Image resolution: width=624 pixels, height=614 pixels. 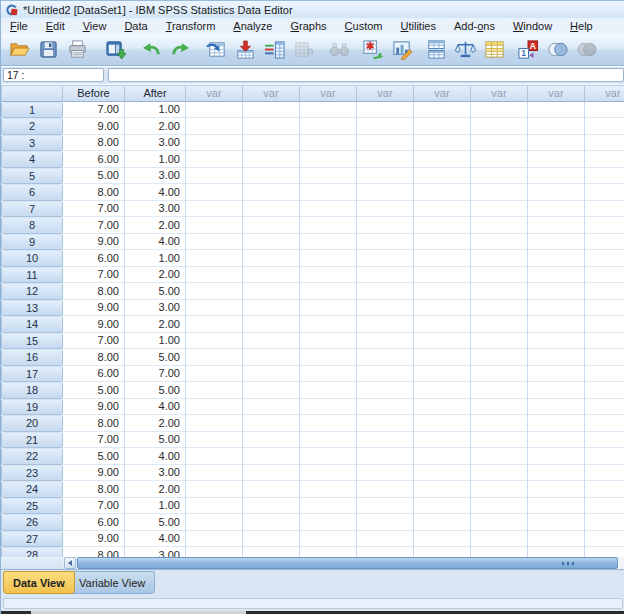 I want to click on row-number: 1, so click(x=32, y=110).